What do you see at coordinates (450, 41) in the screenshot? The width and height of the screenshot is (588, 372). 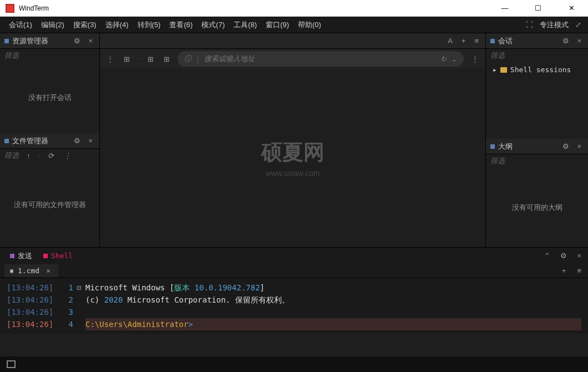 I see `font-icon: A` at bounding box center [450, 41].